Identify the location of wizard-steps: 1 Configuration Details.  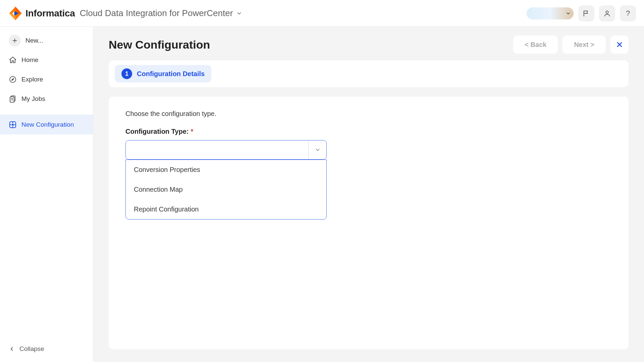
(369, 74).